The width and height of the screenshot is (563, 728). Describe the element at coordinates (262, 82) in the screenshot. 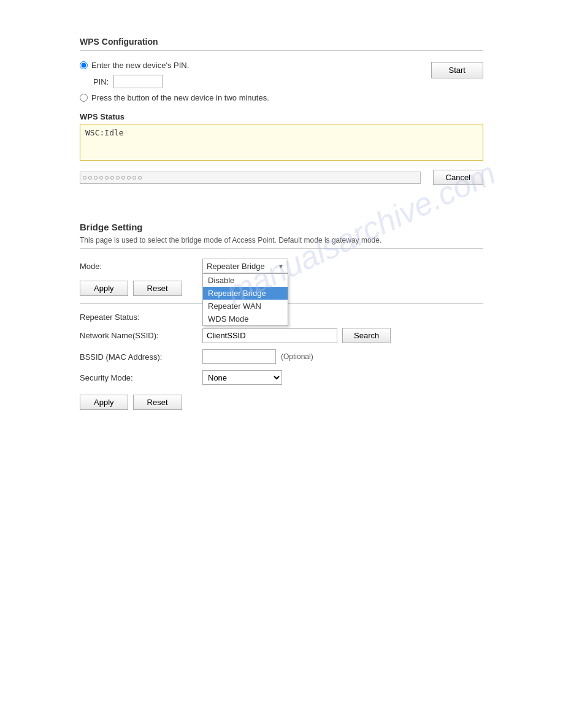

I see `pin-input-row: PIN:` at that location.